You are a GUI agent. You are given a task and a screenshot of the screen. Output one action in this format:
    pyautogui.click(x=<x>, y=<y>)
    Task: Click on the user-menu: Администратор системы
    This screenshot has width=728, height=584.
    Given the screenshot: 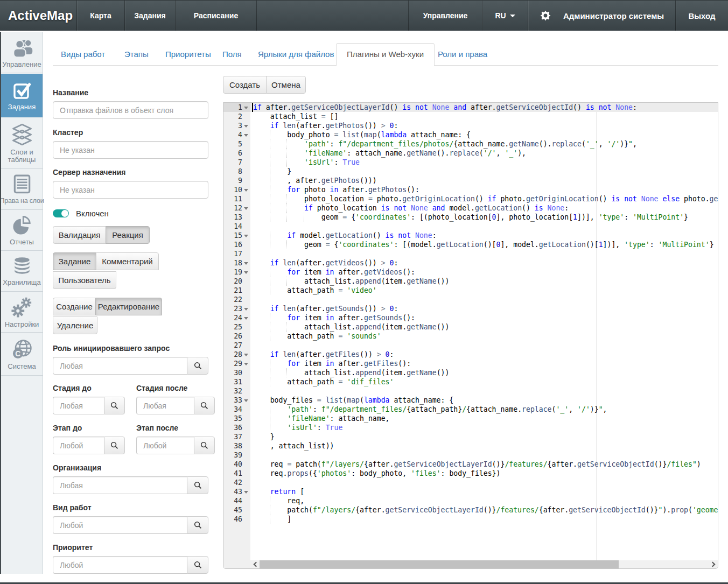 What is the action you would take?
    pyautogui.click(x=601, y=16)
    